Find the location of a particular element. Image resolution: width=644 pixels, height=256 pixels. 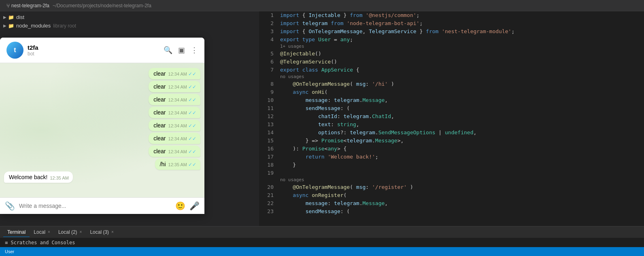

code-line: 2import telegram from 'node-telegram-bot… is located at coordinates (452, 23).